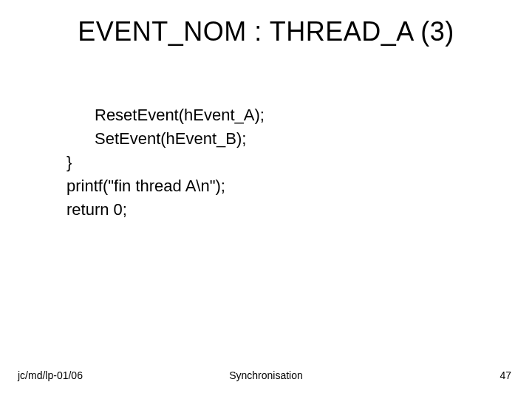  I want to click on code-block: ResetEvent(hEvent_A); SetEvent(hEvent_B)…, so click(166, 163).